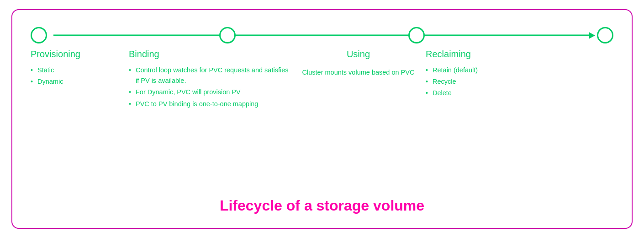  I want to click on footer-title: Lifecycle of a storage volume, so click(322, 208).